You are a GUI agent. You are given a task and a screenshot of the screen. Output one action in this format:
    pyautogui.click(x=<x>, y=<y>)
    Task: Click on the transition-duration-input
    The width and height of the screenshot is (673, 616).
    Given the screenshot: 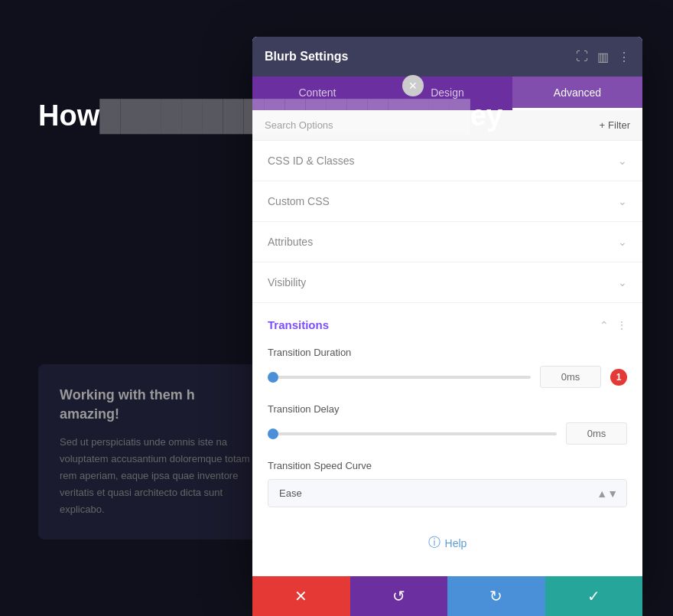 What is the action you would take?
    pyautogui.click(x=571, y=376)
    